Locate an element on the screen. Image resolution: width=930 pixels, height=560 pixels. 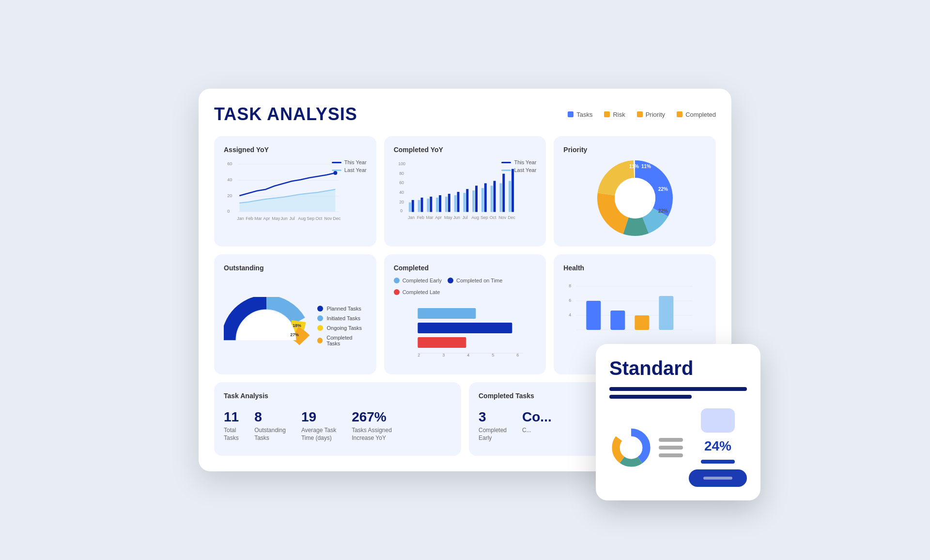
legend-tasks: Tasks is located at coordinates (580, 114).